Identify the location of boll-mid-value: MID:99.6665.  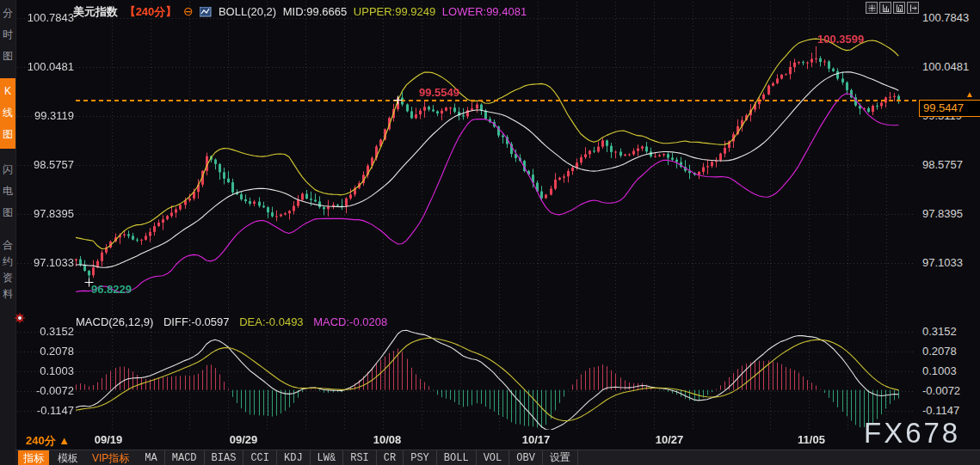
(315, 12).